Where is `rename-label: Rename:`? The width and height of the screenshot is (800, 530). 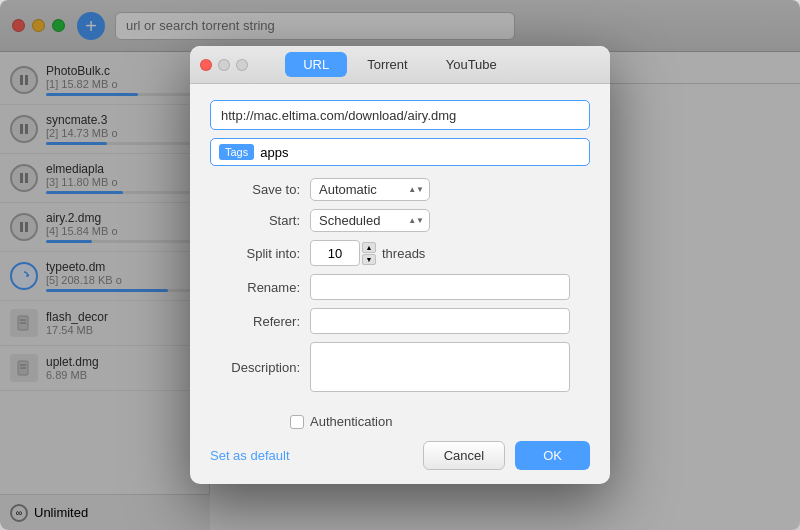 rename-label: Rename: is located at coordinates (255, 288).